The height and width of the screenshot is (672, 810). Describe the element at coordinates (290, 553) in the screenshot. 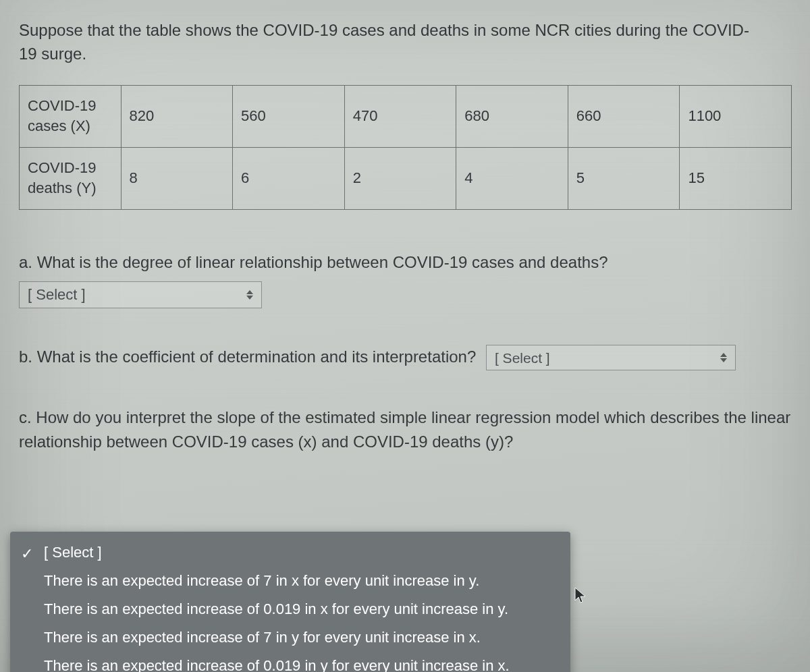

I see `dropdown-option-selected: ✓ [ Select ]` at that location.